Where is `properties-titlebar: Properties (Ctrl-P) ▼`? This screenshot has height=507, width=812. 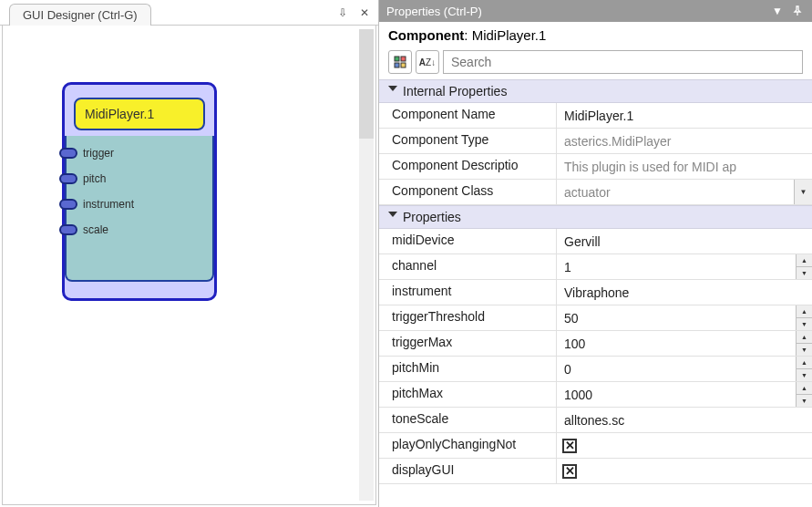 properties-titlebar: Properties (Ctrl-P) ▼ is located at coordinates (596, 11).